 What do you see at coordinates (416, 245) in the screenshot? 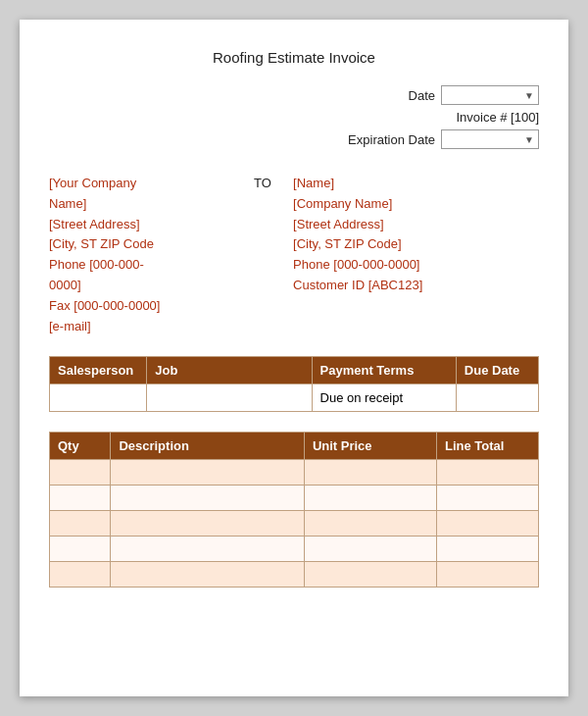
I see `to-line4: [City, ST ZIP Code]` at bounding box center [416, 245].